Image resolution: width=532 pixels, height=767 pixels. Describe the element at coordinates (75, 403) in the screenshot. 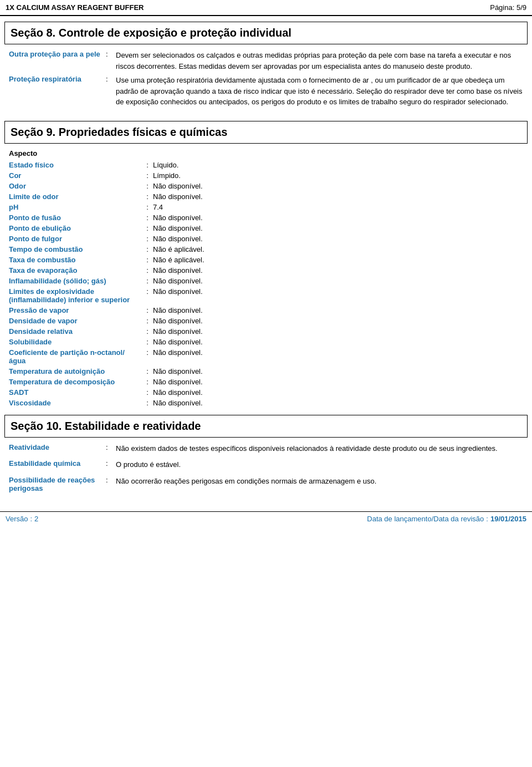

I see `prop-label: Viscosidade` at that location.